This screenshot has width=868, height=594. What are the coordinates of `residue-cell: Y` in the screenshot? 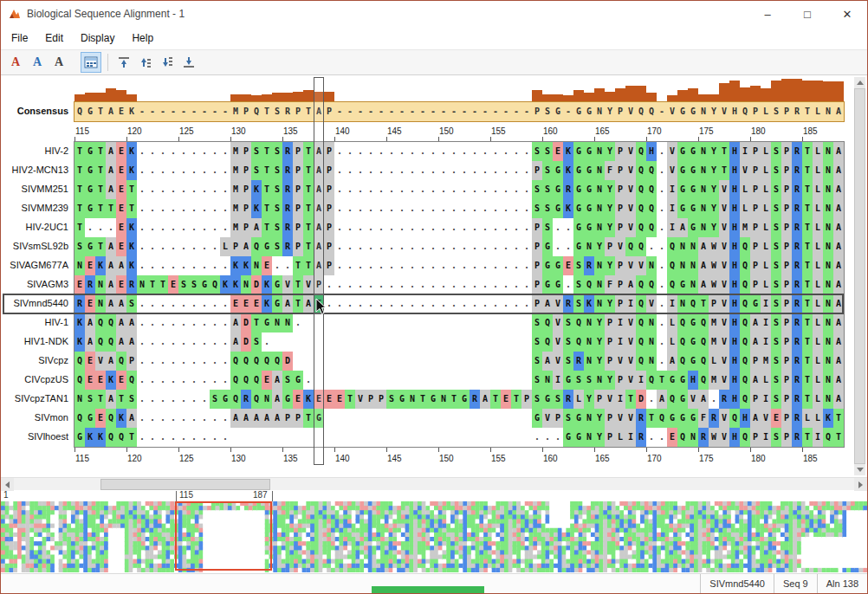 It's located at (714, 112).